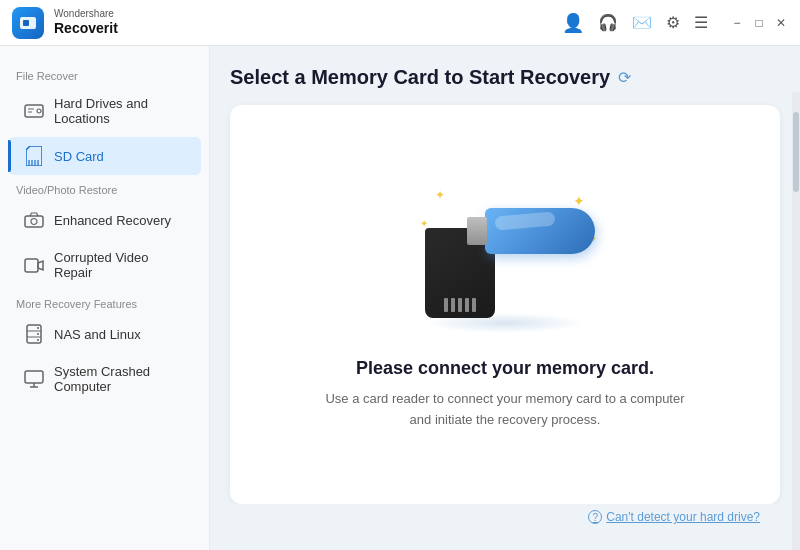 This screenshot has height=550, width=800. I want to click on usb-highlight, so click(526, 222).